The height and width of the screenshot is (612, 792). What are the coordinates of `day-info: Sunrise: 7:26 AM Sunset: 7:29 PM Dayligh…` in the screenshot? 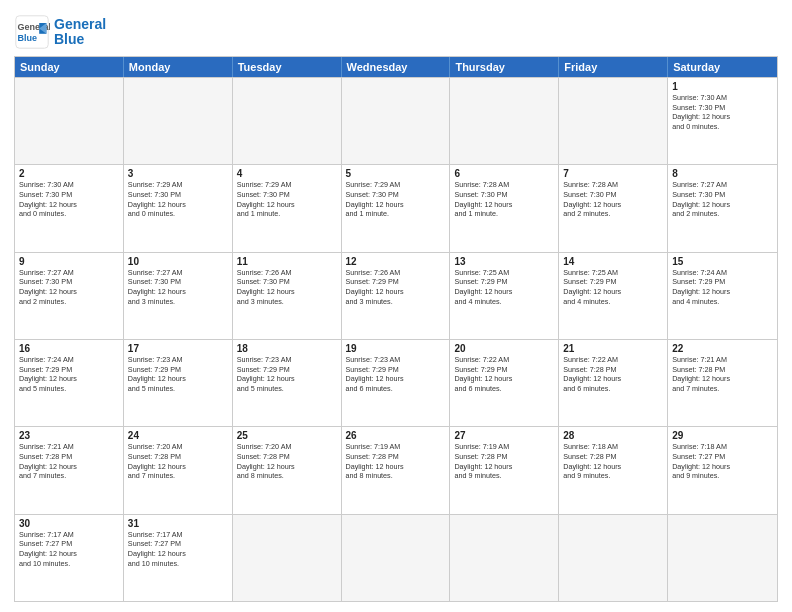 It's located at (396, 288).